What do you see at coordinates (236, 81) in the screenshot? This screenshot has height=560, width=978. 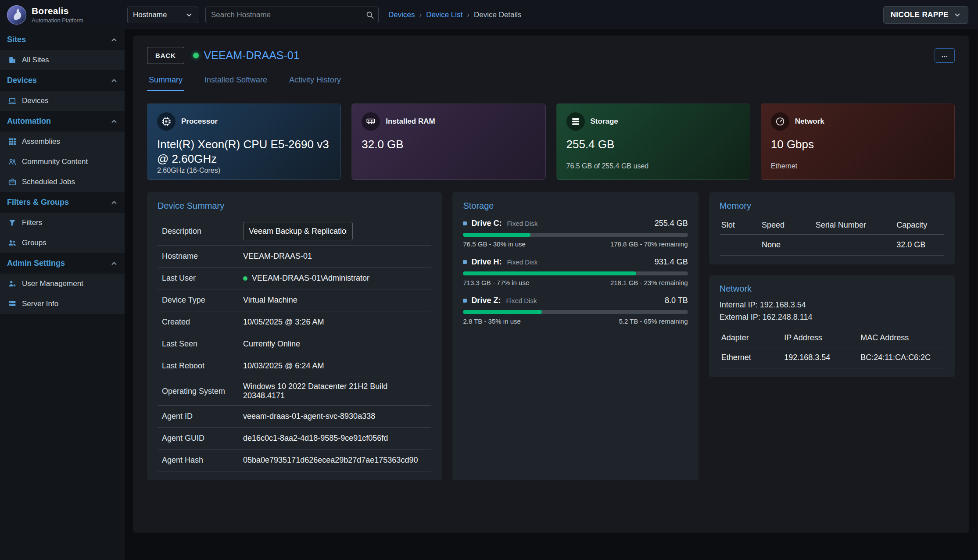 I see `tab-installed-software: Installed Software` at bounding box center [236, 81].